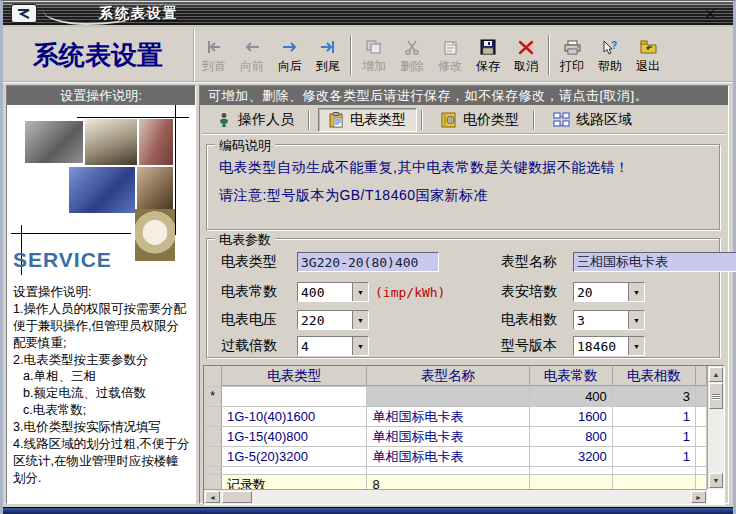 This screenshot has height=514, width=736. Describe the element at coordinates (290, 55) in the screenshot. I see `next-record-button: 向后` at that location.